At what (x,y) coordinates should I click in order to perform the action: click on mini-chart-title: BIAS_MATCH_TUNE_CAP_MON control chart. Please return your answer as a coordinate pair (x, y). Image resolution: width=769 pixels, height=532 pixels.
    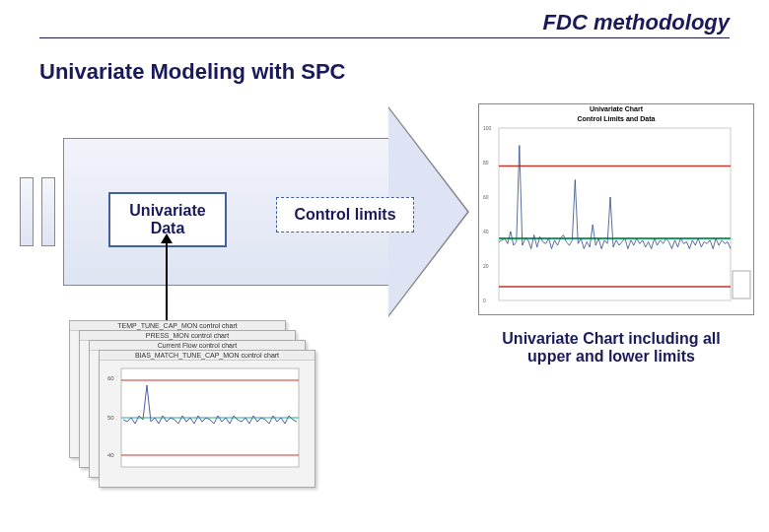
    Looking at the image, I should click on (207, 356).